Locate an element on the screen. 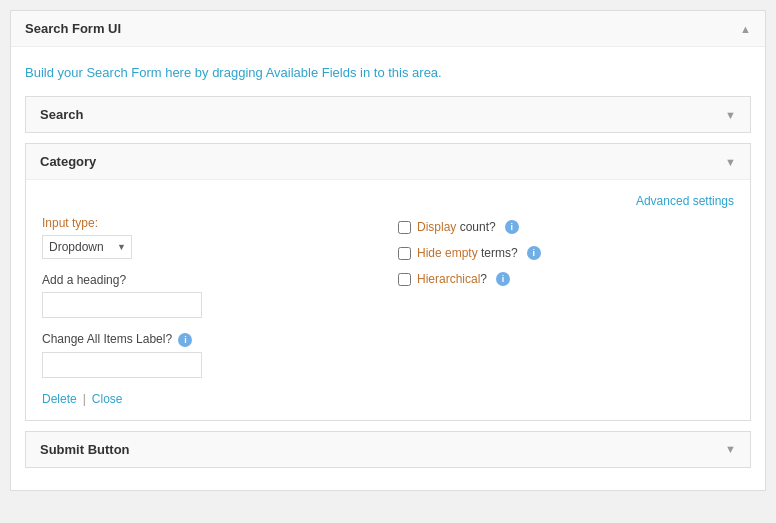 This screenshot has height=523, width=776. advanced-settings-link: Advanced settings is located at coordinates (685, 201).